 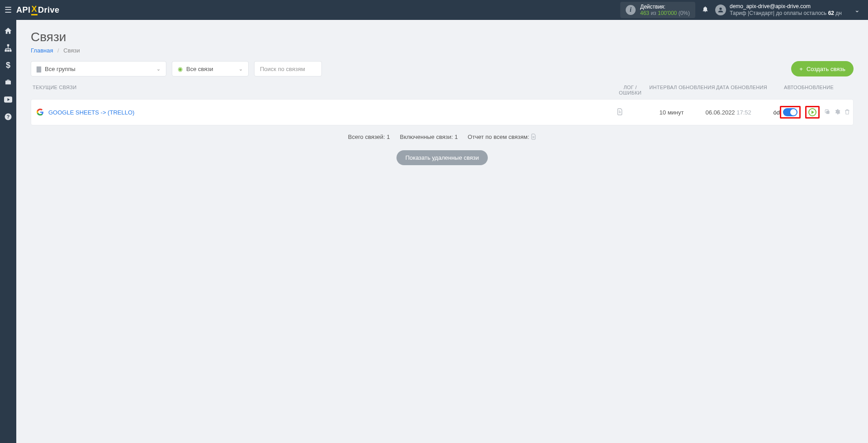 I want to click on logo-text-x: X, so click(x=34, y=10).